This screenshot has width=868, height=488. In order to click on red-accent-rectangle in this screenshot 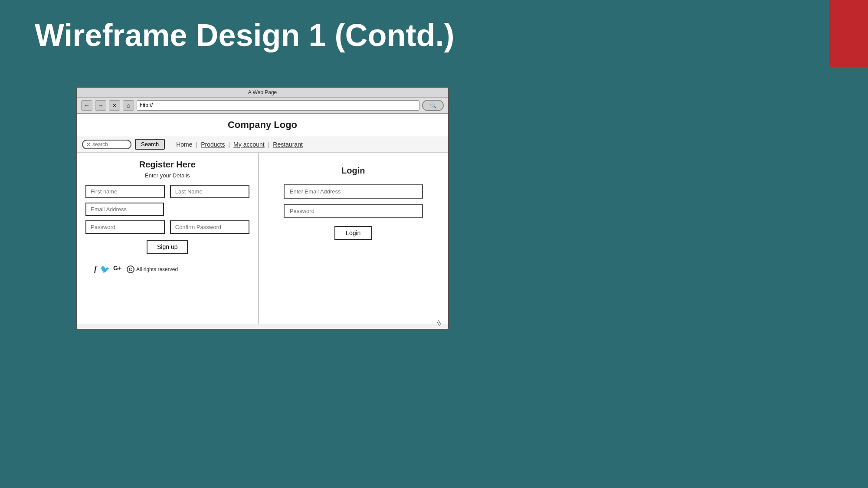, I will do `click(848, 34)`.